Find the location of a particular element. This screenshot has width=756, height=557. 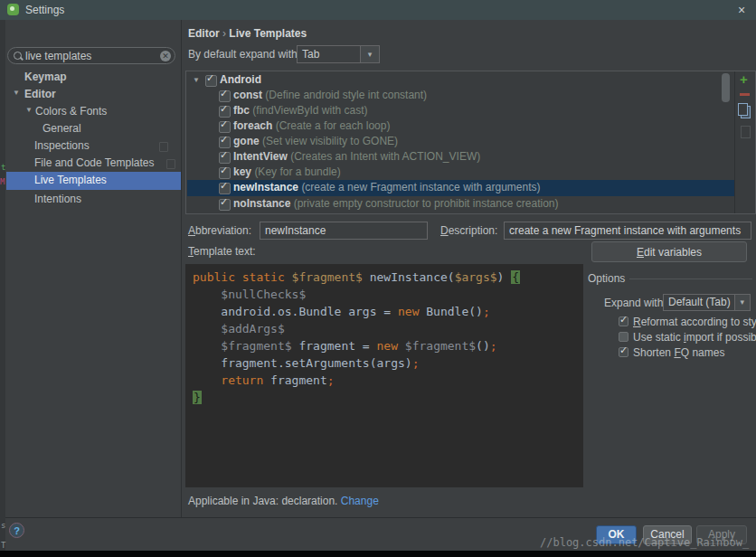

search-value: live templates is located at coordinates (58, 56).